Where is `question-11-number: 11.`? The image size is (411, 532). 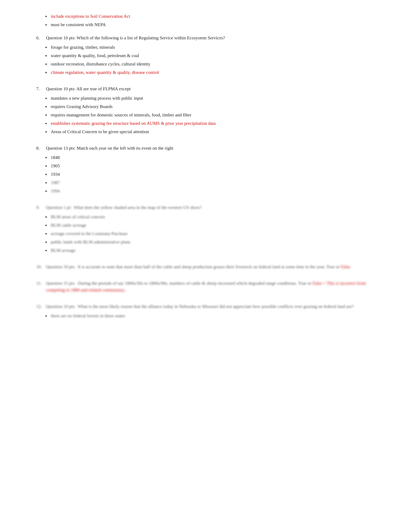 question-11-number: 11. is located at coordinates (41, 287).